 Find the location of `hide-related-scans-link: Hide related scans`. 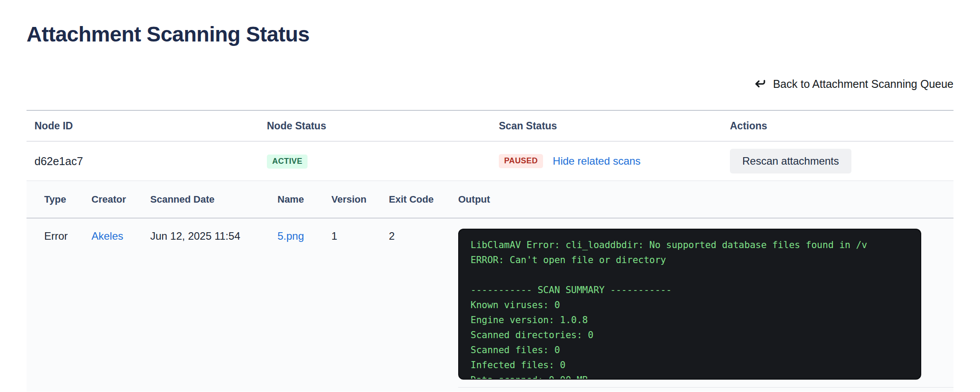

hide-related-scans-link: Hide related scans is located at coordinates (596, 161).